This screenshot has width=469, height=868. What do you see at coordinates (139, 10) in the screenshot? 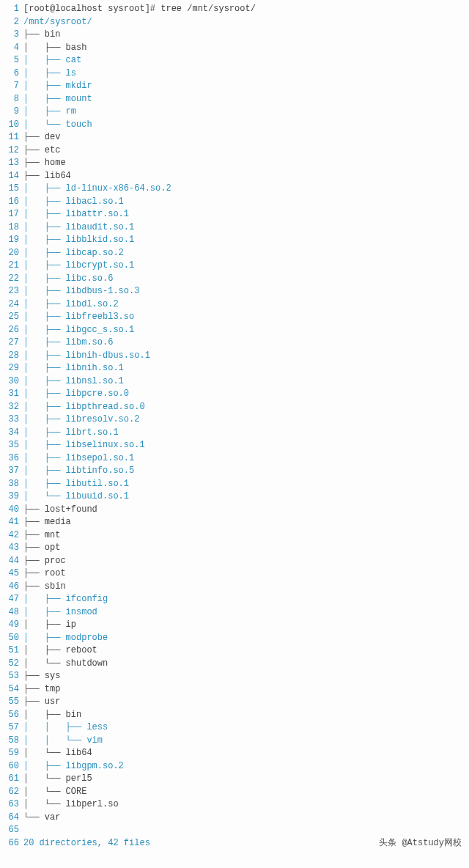
I see `line-text: [root@localhost sysroot]# tree /mnt/sysr…` at bounding box center [139, 10].